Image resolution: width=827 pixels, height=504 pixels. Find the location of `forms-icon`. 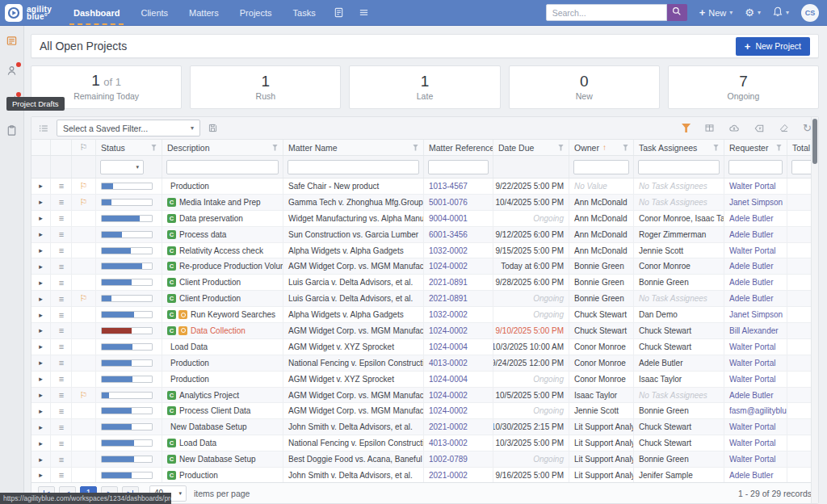

forms-icon is located at coordinates (339, 13).